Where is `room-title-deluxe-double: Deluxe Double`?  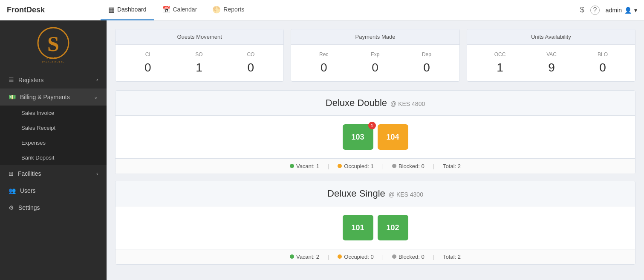
room-title-deluxe-double: Deluxe Double is located at coordinates (356, 103).